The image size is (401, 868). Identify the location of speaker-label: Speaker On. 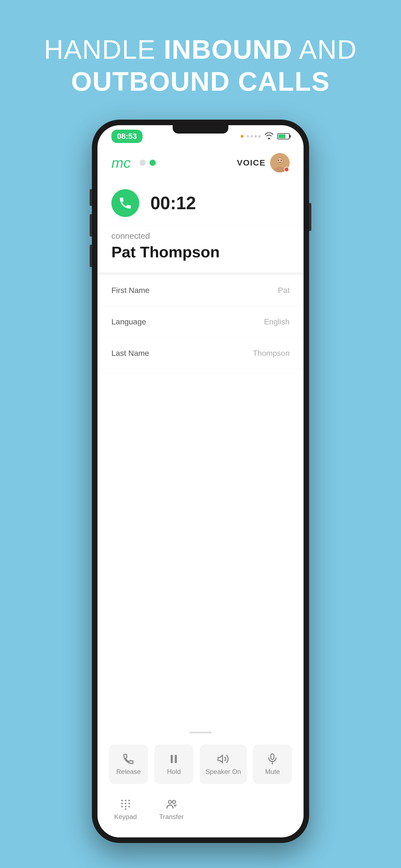
(223, 772).